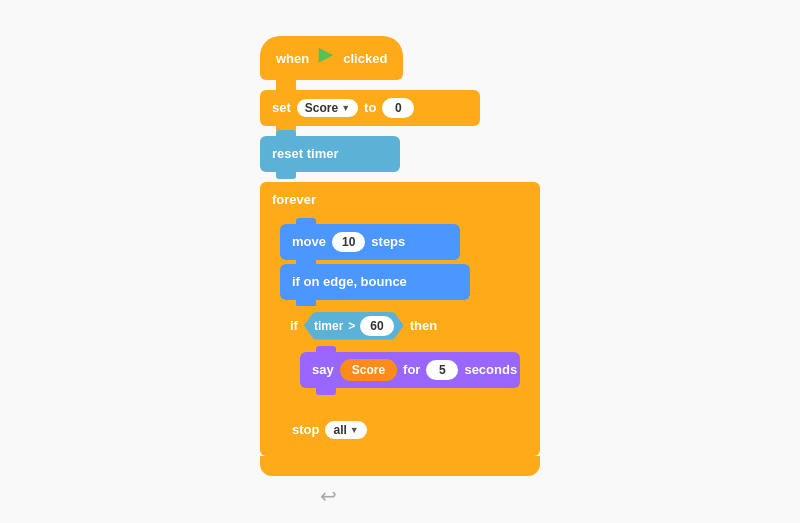 The image size is (800, 523). Describe the element at coordinates (375, 282) in the screenshot. I see `if-on-edge-block: if on edge, bounce` at that location.